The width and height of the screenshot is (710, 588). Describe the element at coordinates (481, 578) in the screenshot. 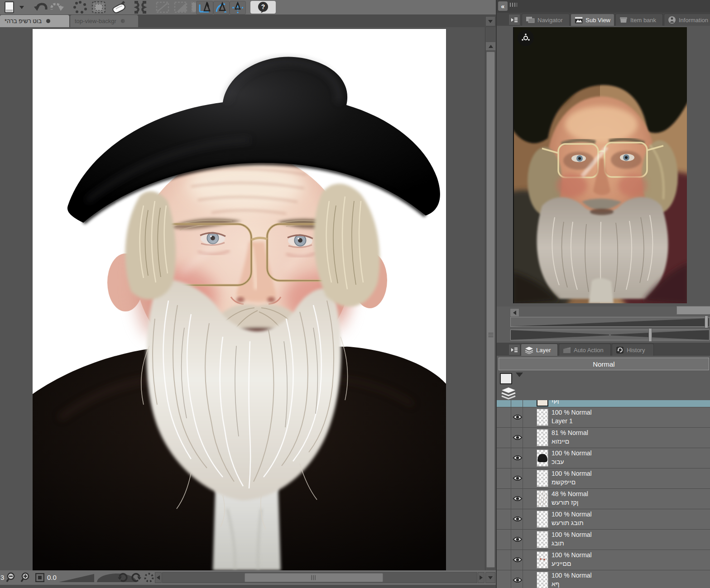

I see `scroll-right-button` at that location.